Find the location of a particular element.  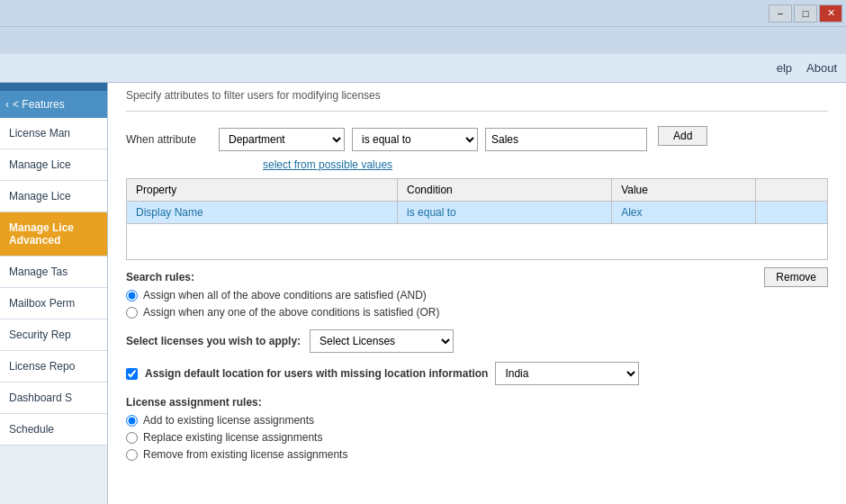

radio-remove-existing is located at coordinates (131, 455).